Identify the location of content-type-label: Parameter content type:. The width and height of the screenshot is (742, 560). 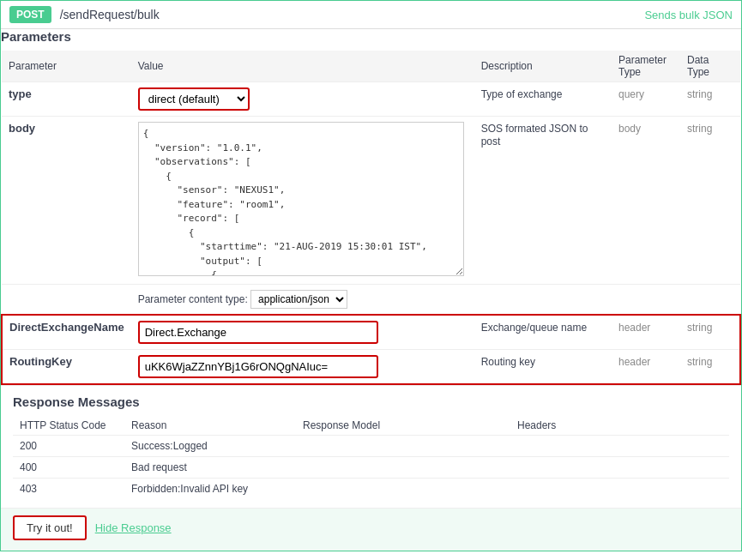
(193, 299).